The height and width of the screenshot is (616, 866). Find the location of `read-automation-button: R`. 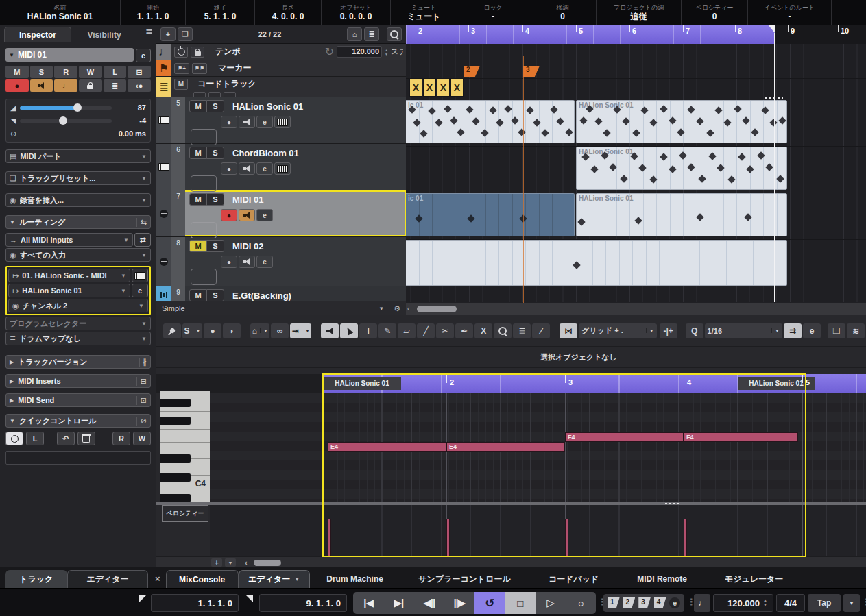

read-automation-button: R is located at coordinates (66, 72).